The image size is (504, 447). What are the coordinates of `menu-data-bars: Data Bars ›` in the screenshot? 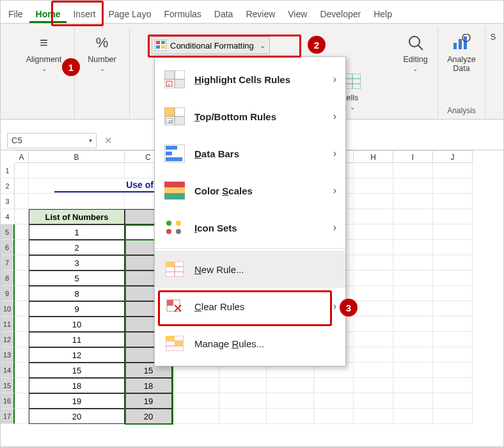 It's located at (250, 153).